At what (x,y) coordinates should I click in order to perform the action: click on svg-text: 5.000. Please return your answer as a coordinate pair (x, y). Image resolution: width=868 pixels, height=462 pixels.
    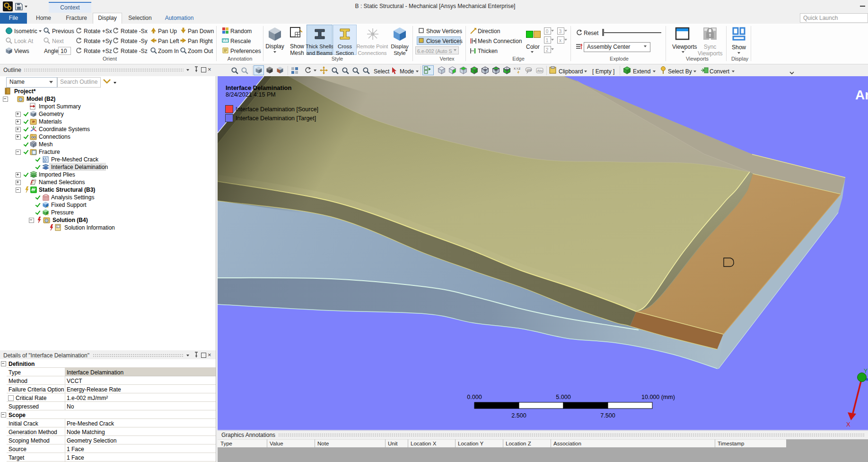
    Looking at the image, I should click on (563, 397).